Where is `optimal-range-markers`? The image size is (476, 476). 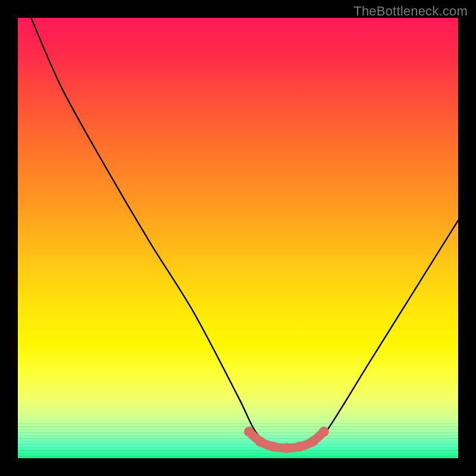
optimal-range-markers is located at coordinates (287, 440).